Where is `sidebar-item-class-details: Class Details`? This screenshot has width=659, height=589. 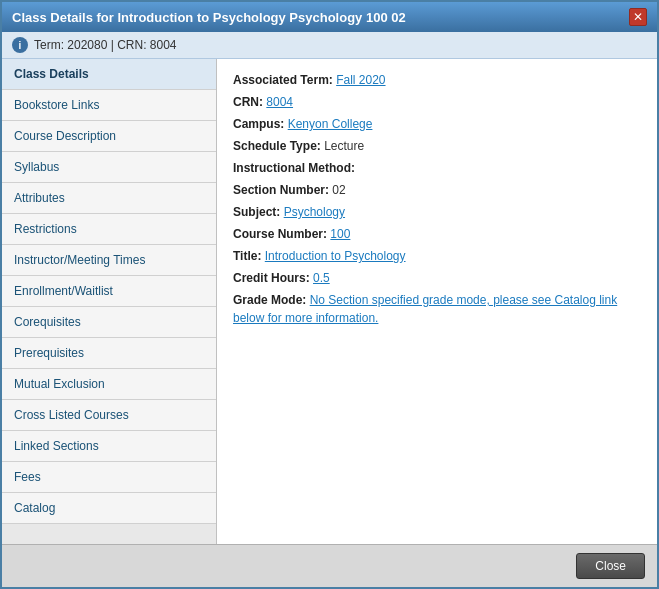
sidebar-item-class-details: Class Details is located at coordinates (109, 74).